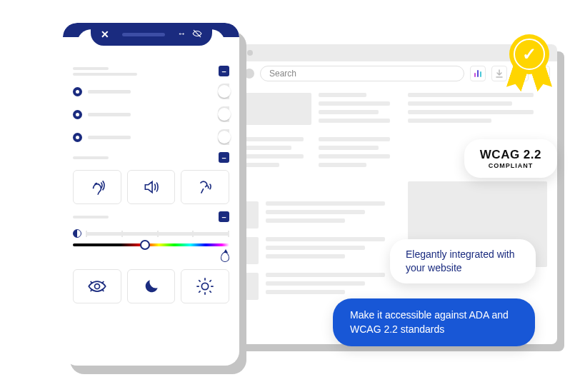  What do you see at coordinates (105, 34) in the screenshot?
I see `close-icon: ✕` at bounding box center [105, 34].